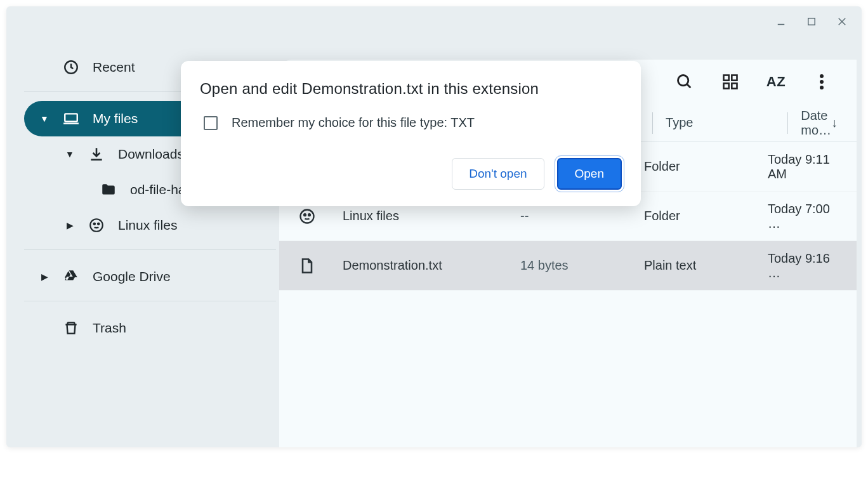  Describe the element at coordinates (834, 123) in the screenshot. I see `sort-desc-icon: ↓` at that location.